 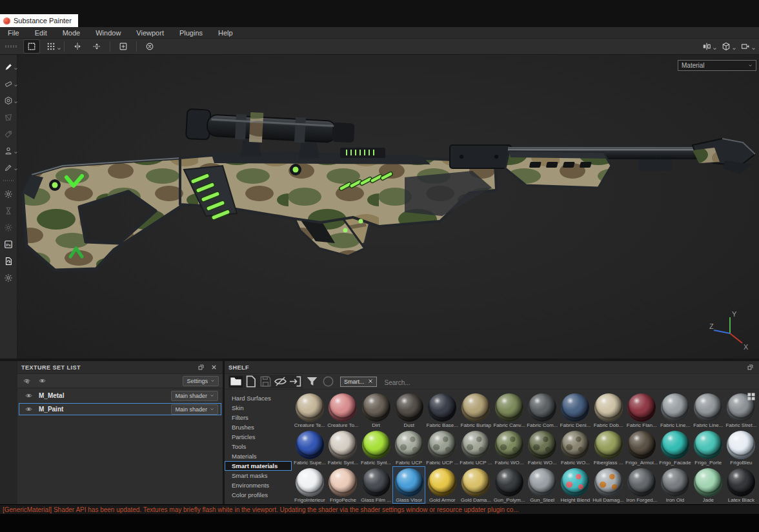 I want to click on material-item: Creature Te..., so click(x=310, y=410).